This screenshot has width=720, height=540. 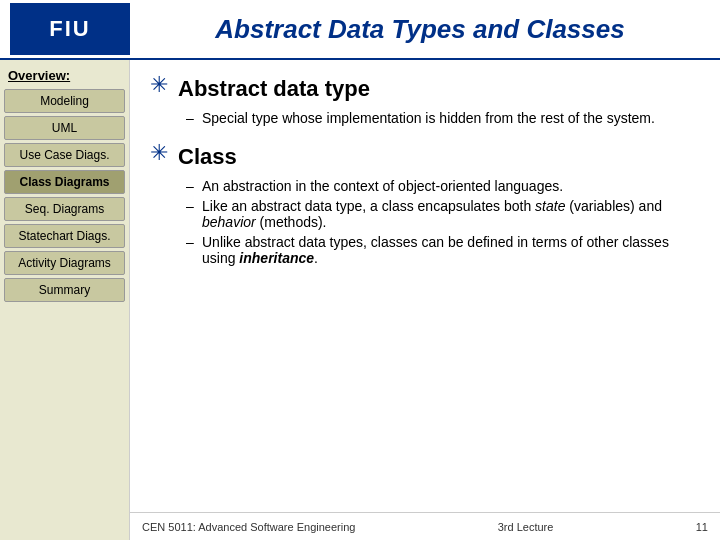 I want to click on footer-lecture: 3rd Lecture, so click(x=526, y=527).